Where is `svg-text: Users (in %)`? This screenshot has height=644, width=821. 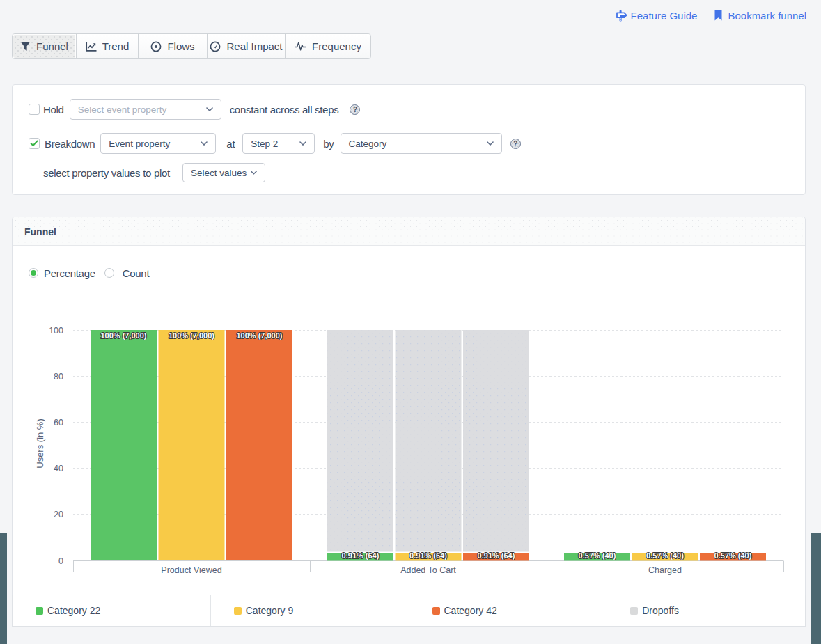 svg-text: Users (in %) is located at coordinates (40, 443).